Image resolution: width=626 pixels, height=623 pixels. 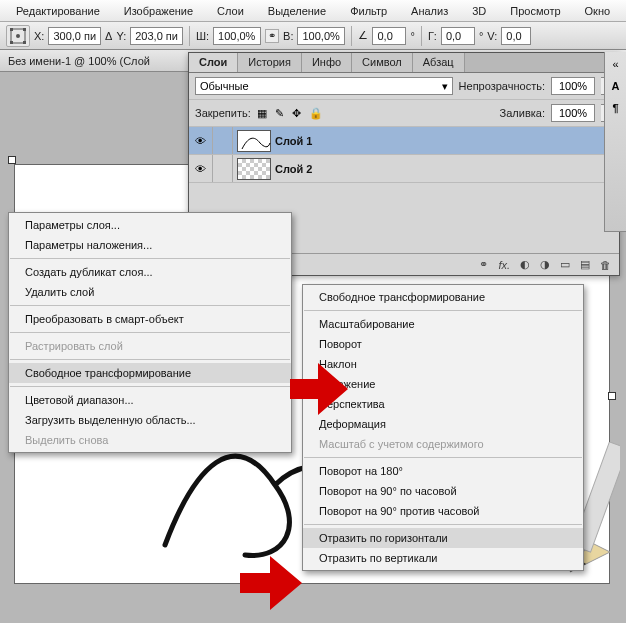 What do you see at coordinates (443, 324) in the screenshot?
I see `menu-item: Масштабирование` at bounding box center [443, 324].